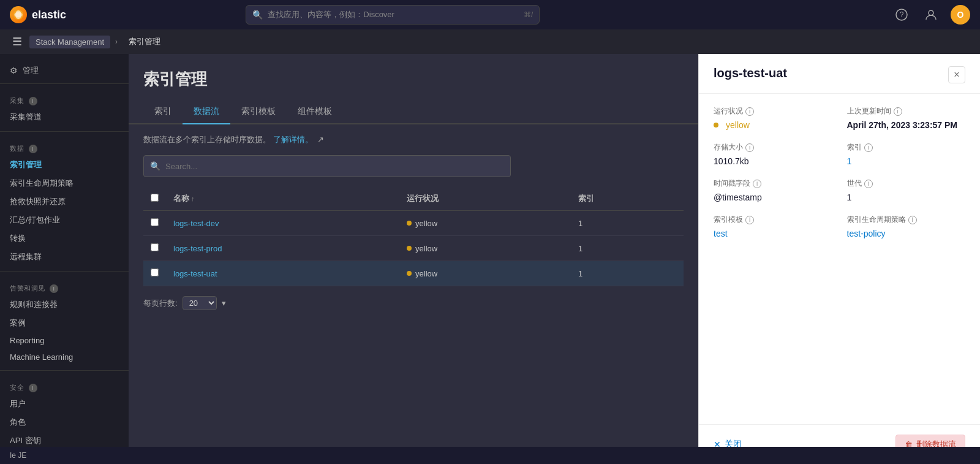  I want to click on info-link: 了解详情。, so click(293, 140).